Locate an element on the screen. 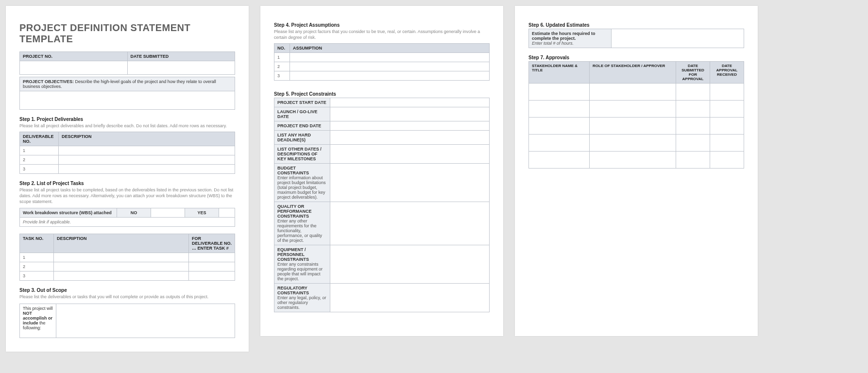  constraint-other-dates: LIST OTHER DATES / DESCRIPTIONS OF KEY M… is located at coordinates (302, 154).